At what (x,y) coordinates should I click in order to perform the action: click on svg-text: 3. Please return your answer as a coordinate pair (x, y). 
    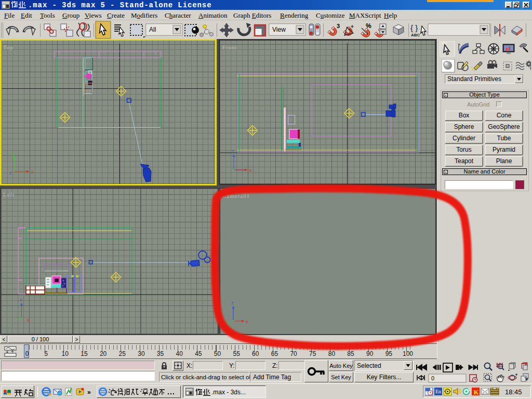
    Looking at the image, I should click on (338, 26).